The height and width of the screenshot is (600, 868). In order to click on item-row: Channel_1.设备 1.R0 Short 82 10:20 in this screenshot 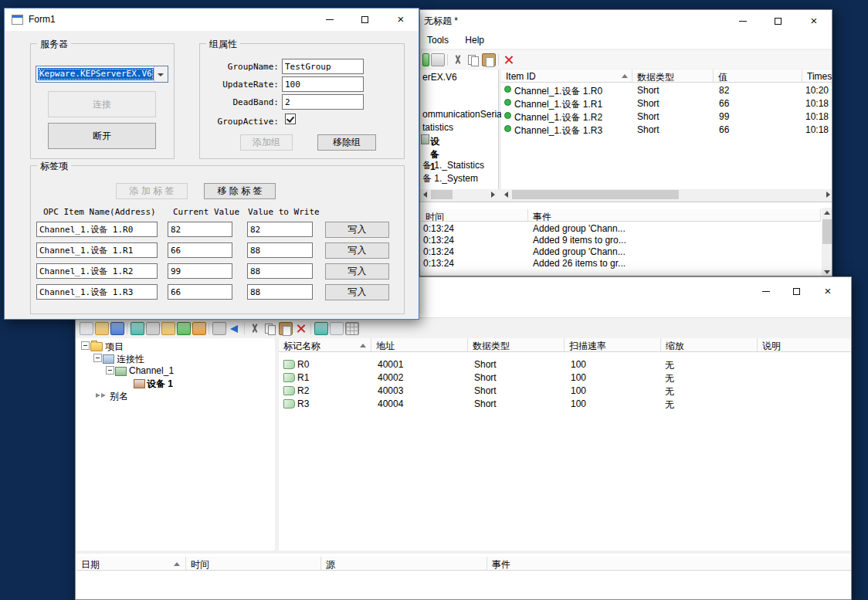, I will do `click(667, 90)`.